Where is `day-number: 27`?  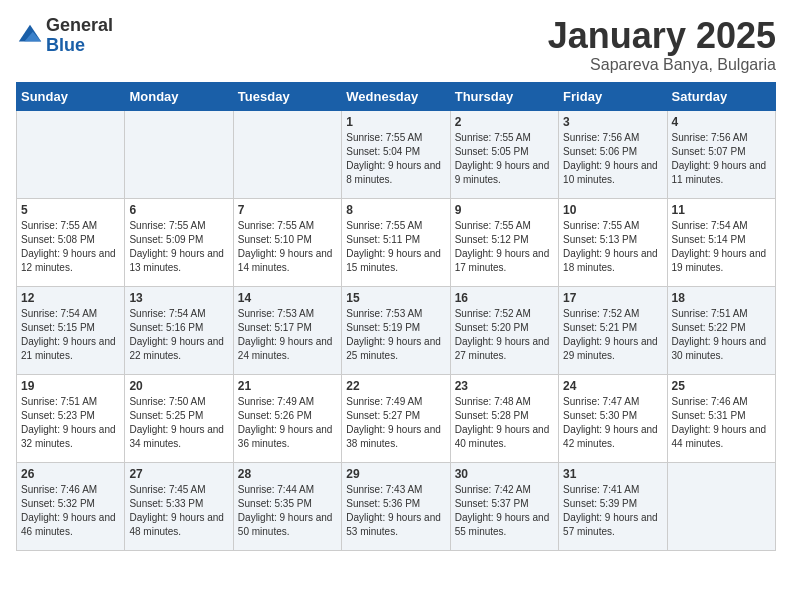
day-number: 27 is located at coordinates (178, 474).